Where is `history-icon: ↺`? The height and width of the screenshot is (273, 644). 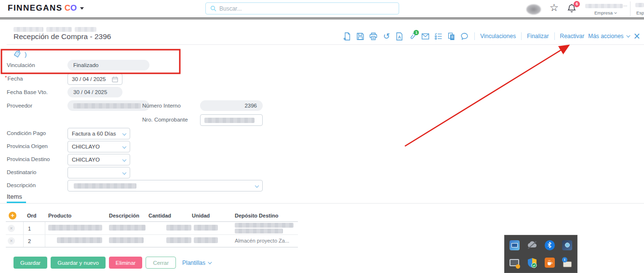 history-icon: ↺ is located at coordinates (387, 37).